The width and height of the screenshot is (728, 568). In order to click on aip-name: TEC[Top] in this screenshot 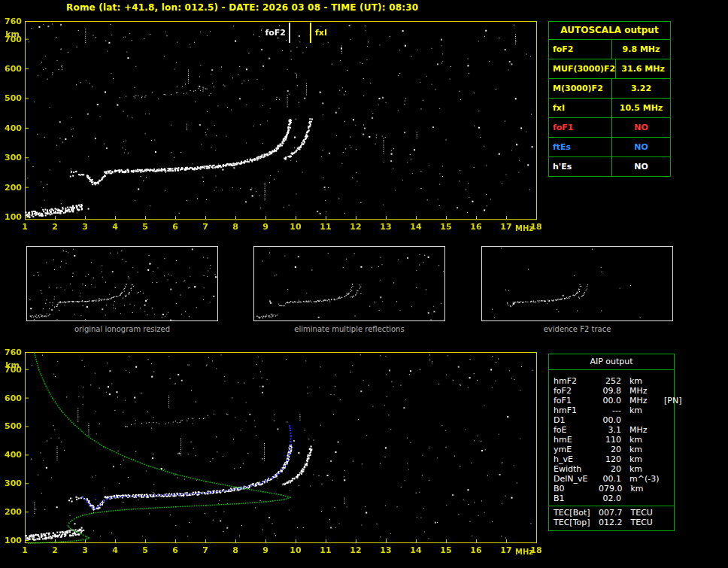, I will do `click(574, 522)`.